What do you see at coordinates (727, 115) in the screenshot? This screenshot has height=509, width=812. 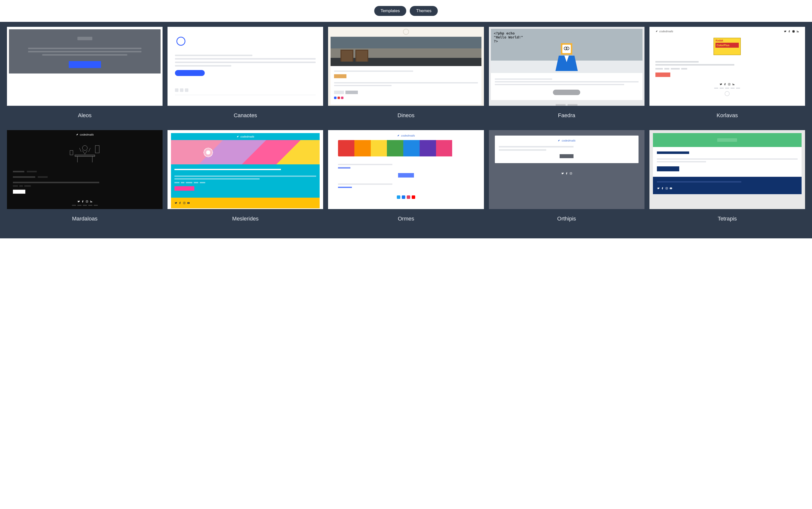 I see `theme-name: Korlavas` at bounding box center [727, 115].